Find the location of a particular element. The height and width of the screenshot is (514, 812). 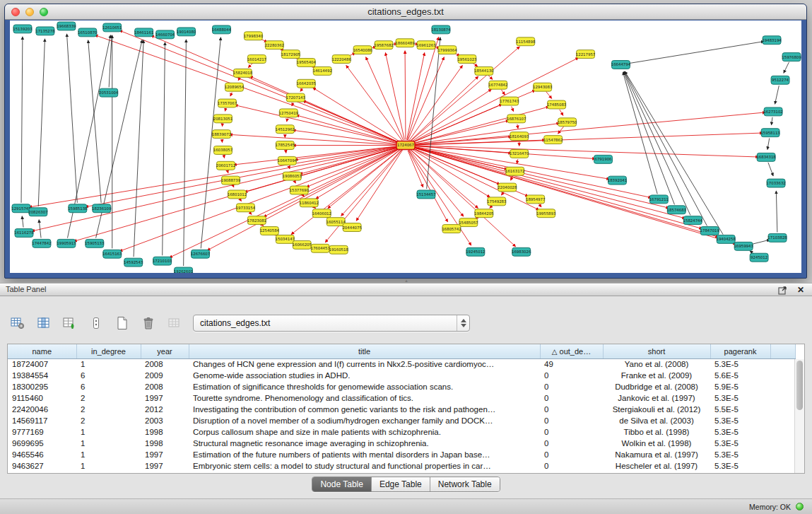

new-row-button is located at coordinates (122, 323).